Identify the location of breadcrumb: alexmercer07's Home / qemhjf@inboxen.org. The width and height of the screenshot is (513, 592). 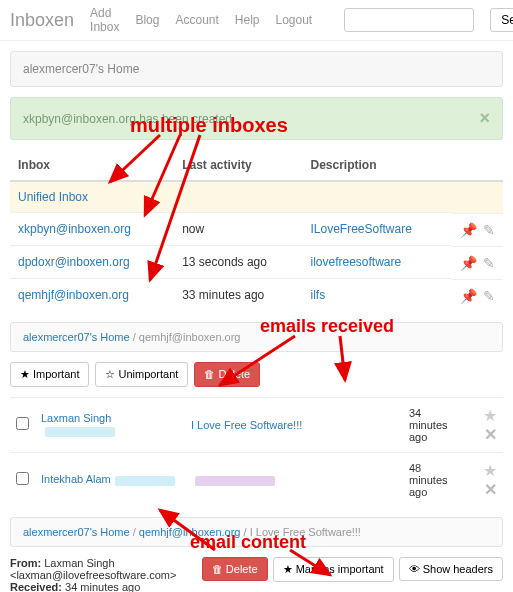
(256, 337).